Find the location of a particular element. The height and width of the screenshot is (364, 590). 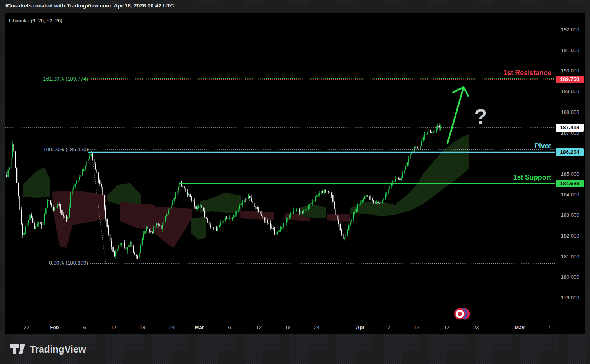

support-label: 1st Support is located at coordinates (501, 177).